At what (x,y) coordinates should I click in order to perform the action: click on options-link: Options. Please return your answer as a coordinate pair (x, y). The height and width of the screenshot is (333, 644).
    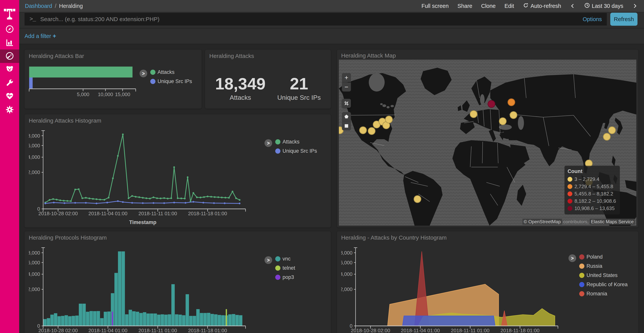
    Looking at the image, I should click on (592, 19).